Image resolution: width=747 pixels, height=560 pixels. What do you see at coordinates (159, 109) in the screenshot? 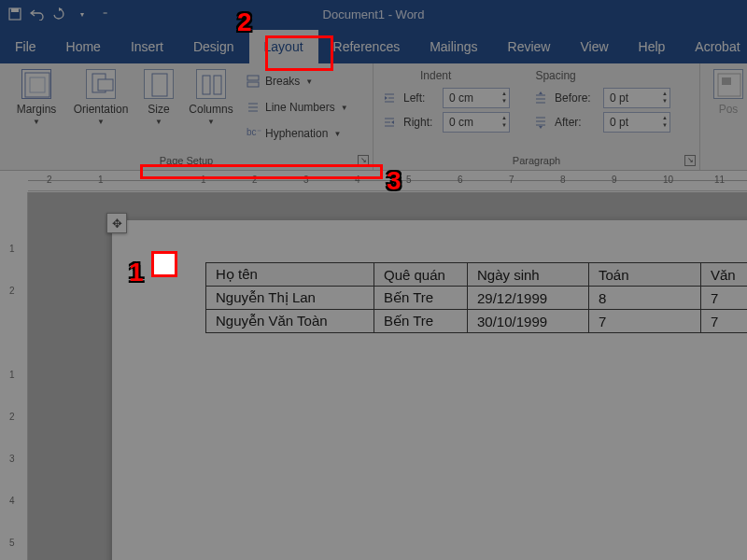
I see `size-label: Size` at bounding box center [159, 109].